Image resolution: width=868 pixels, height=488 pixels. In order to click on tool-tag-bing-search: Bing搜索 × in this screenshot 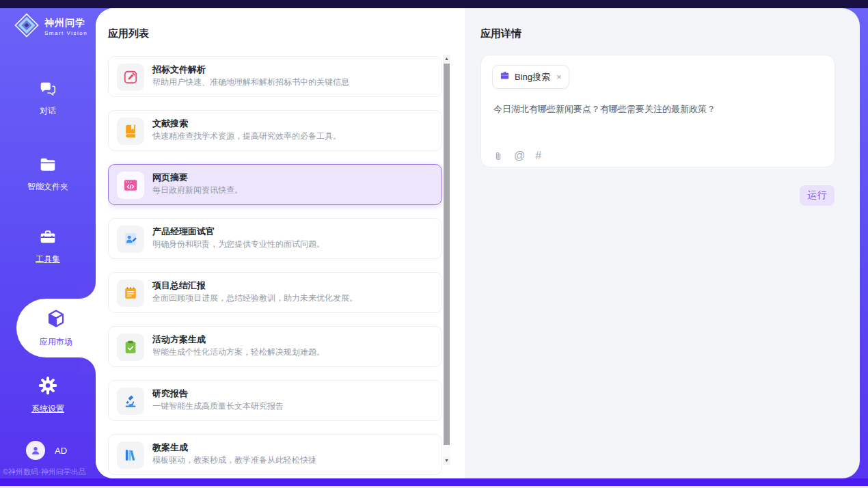, I will do `click(530, 77)`.